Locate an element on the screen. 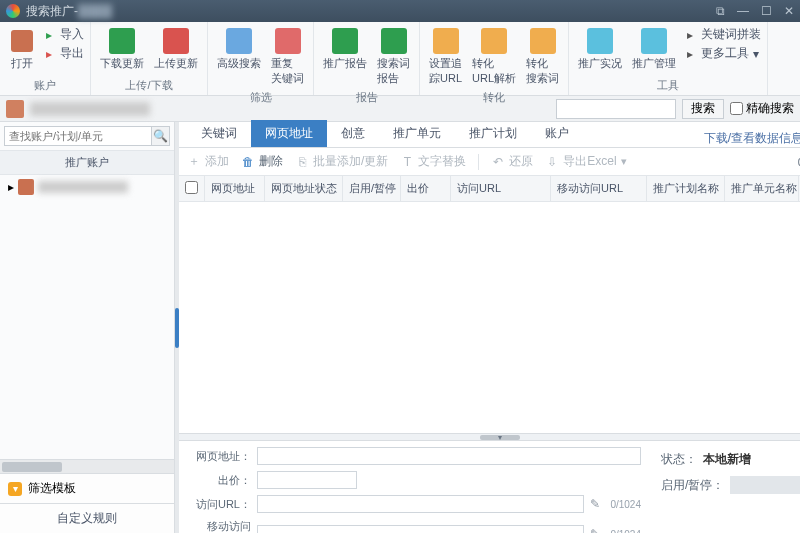  track-url-button: 设置追 踪URL is located at coordinates (446, 57).